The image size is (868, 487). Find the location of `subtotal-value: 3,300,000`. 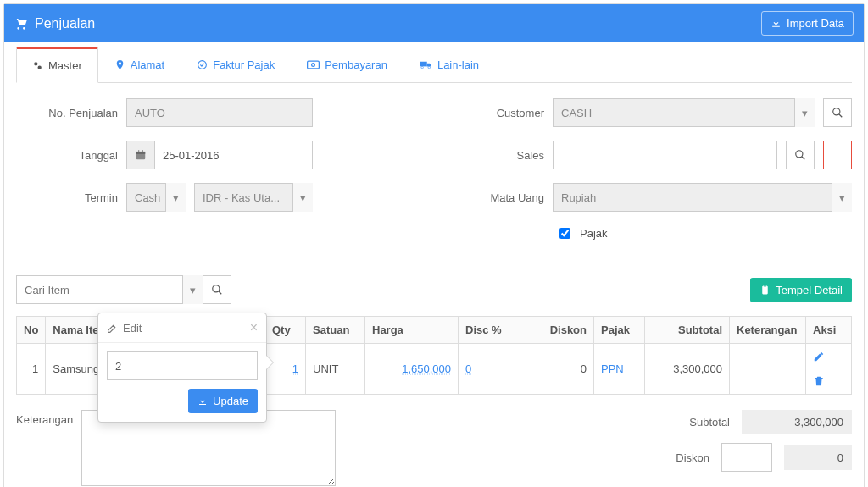

subtotal-value: 3,300,000 is located at coordinates (797, 422).